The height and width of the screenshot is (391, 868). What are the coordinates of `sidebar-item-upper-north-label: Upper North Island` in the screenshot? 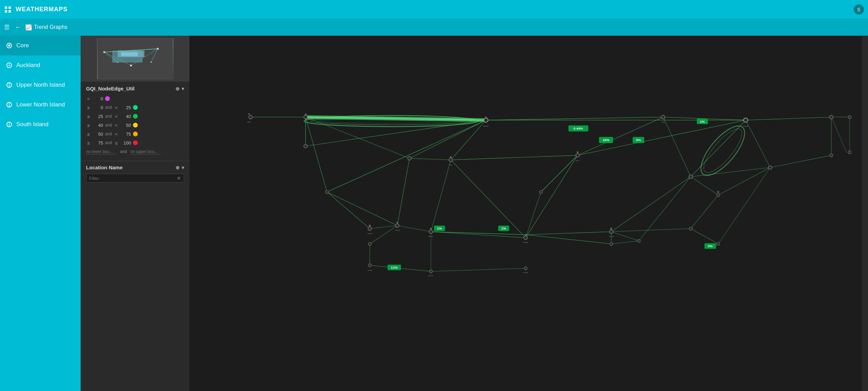 It's located at (41, 85).